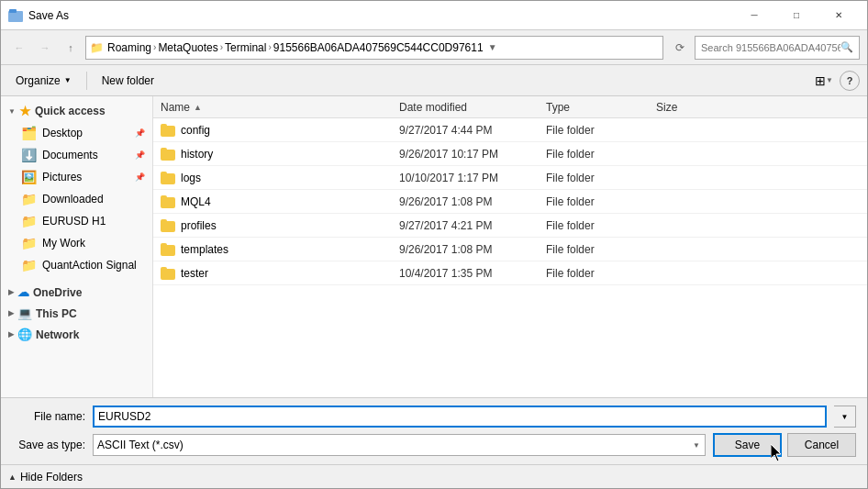  Describe the element at coordinates (77, 155) in the screenshot. I see `sidebar-item-documents: ⬇️ Documents 📌` at that location.